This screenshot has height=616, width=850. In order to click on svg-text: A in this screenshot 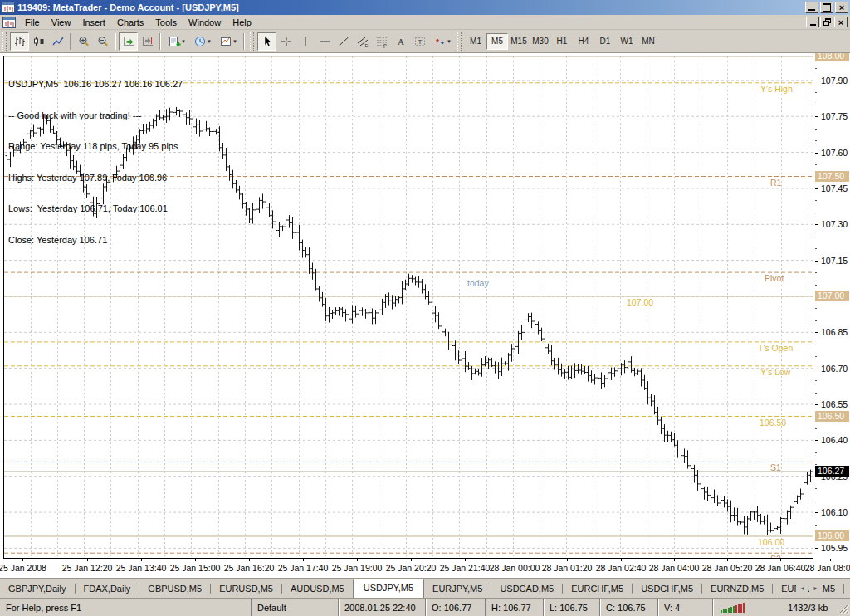, I will do `click(401, 42)`.